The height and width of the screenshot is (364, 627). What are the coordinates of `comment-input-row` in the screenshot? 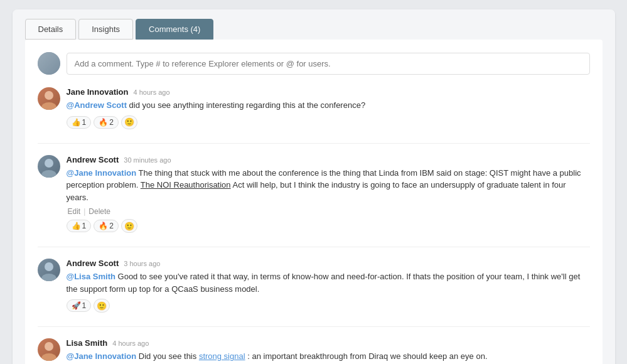 It's located at (314, 63).